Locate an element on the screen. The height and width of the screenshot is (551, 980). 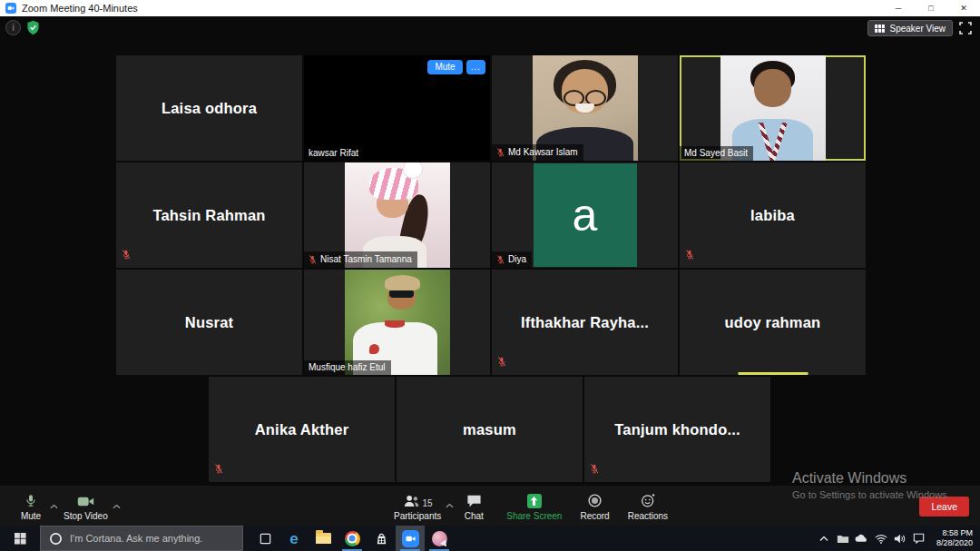
chat-icon is located at coordinates (474, 501).